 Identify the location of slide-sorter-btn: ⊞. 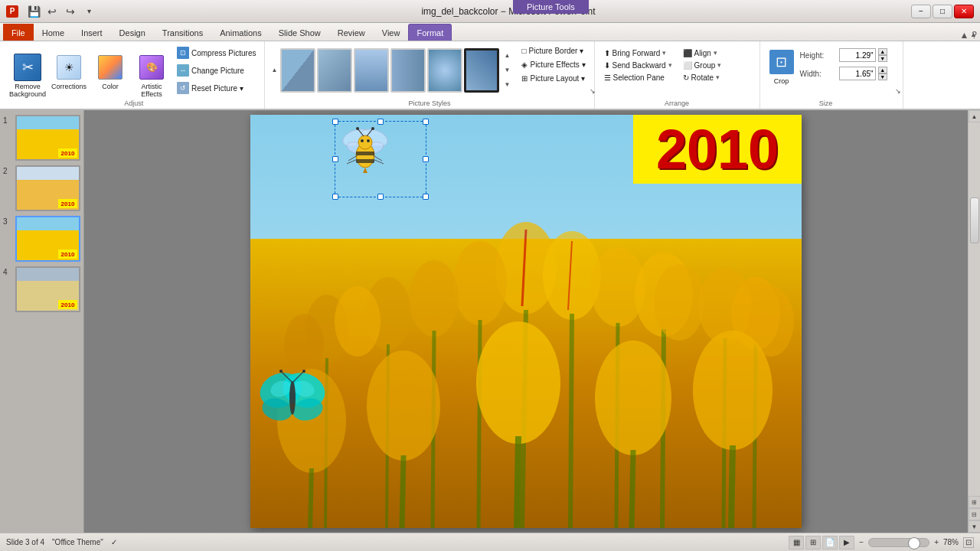
(813, 543).